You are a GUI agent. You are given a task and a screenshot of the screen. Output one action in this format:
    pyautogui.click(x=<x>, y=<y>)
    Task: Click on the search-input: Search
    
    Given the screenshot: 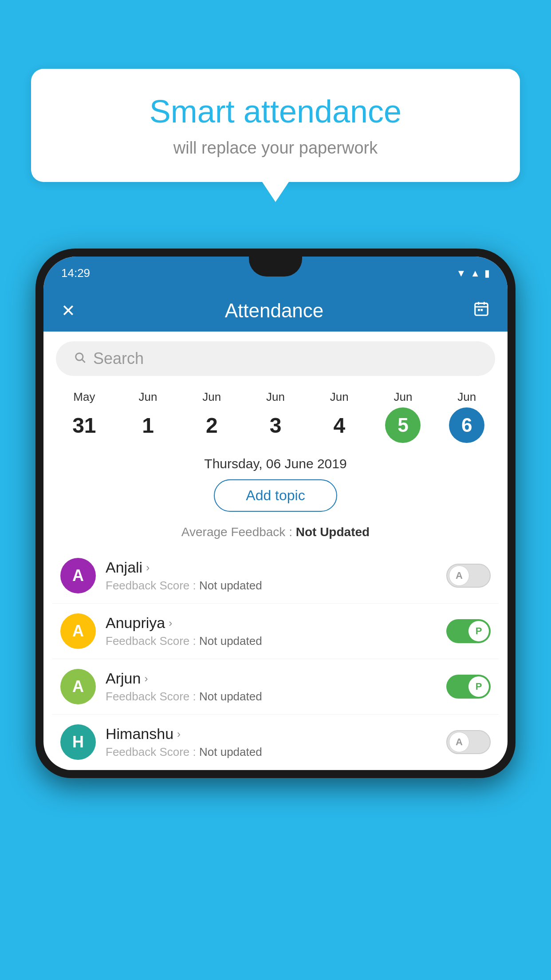 What is the action you would take?
    pyautogui.click(x=118, y=359)
    